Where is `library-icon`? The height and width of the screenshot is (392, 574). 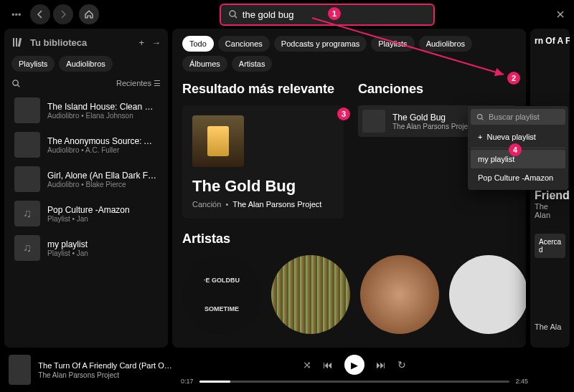 library-icon is located at coordinates (18, 42).